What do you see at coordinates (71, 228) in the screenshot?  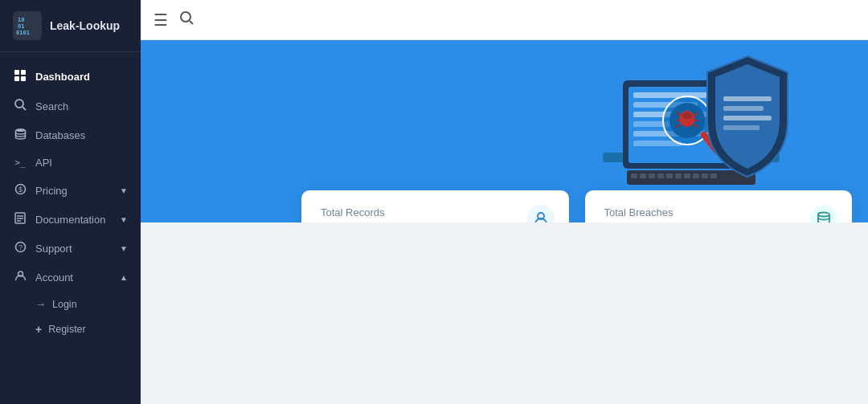 I see `sidebar-navigation: Dashboard Search Databases >_ API $ Pric…` at bounding box center [71, 228].